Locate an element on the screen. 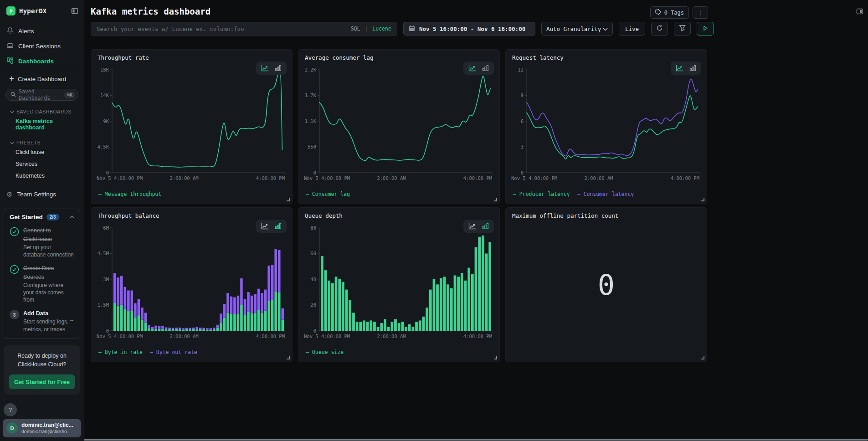  legend-item-message-throughput: — Message throughput is located at coordinates (130, 194).